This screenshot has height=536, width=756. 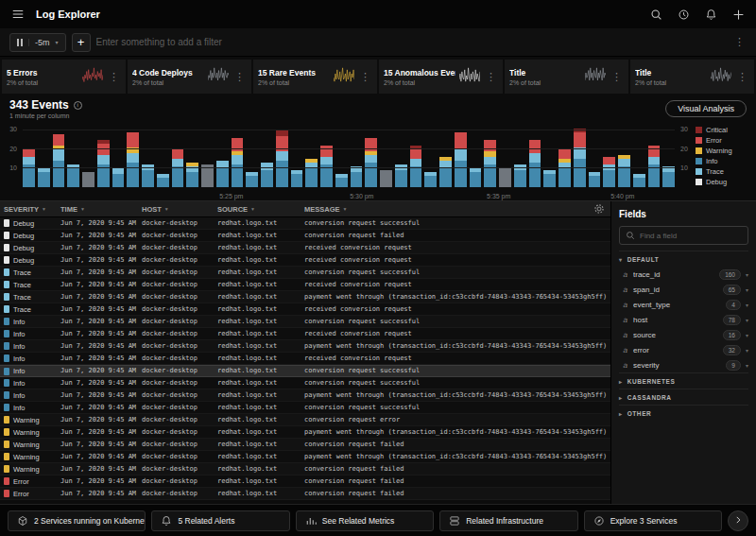 I want to click on gear-icon, so click(x=599, y=209).